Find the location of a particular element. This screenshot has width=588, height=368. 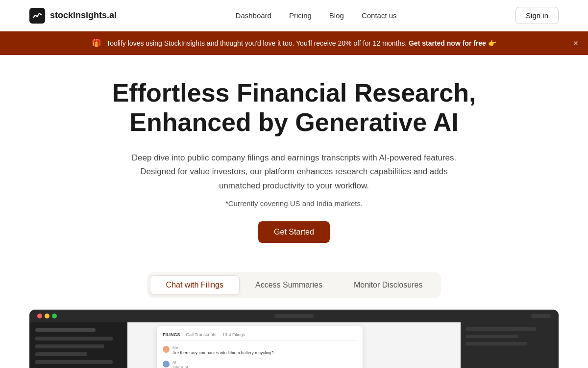

get-started-button: Get Started is located at coordinates (294, 232).